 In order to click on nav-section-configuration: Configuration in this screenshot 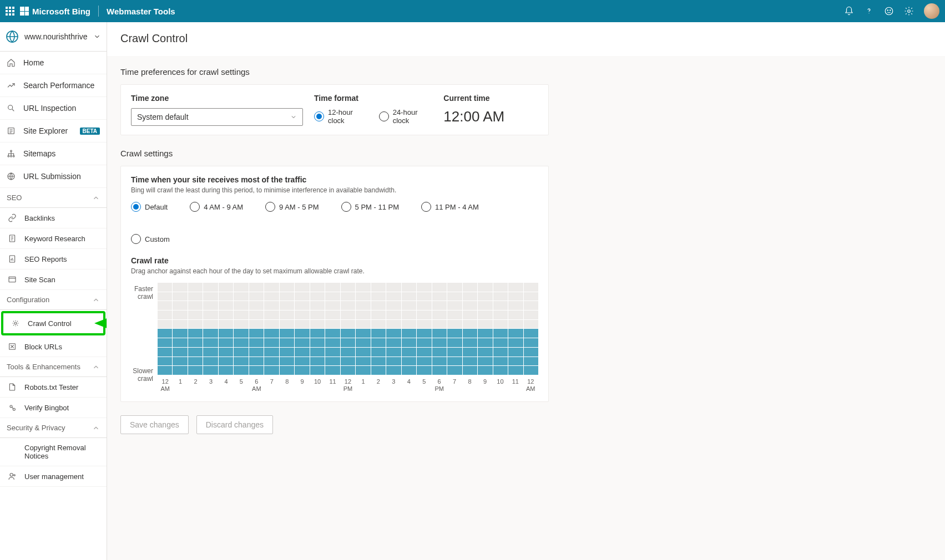, I will do `click(53, 300)`.